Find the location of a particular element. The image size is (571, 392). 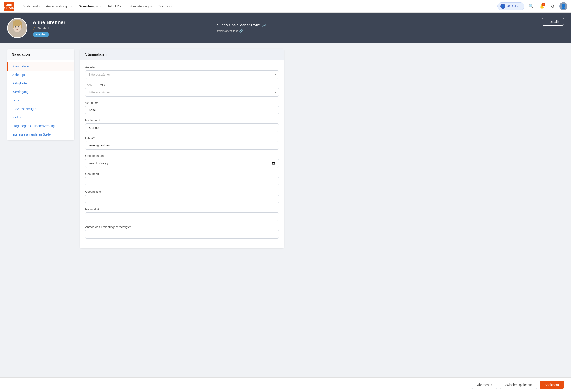

form-group-email: E-Mail* is located at coordinates (182, 143).